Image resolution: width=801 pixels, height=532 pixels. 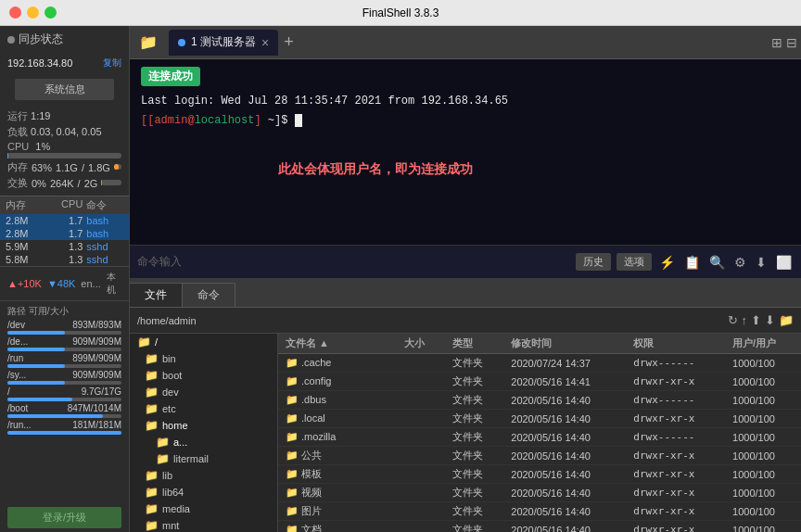 What do you see at coordinates (784, 43) in the screenshot?
I see `tabbar-right: ⊞ ⊟` at bounding box center [784, 43].